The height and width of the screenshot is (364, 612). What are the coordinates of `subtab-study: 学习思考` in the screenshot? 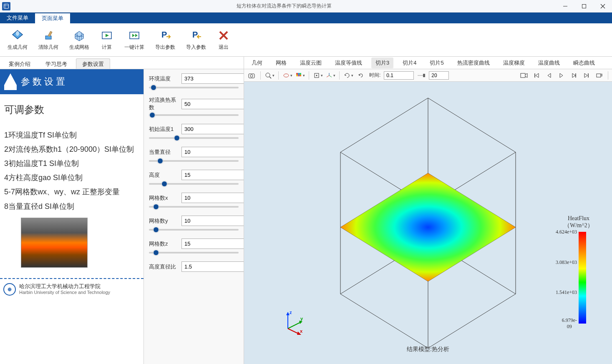 It's located at (56, 63).